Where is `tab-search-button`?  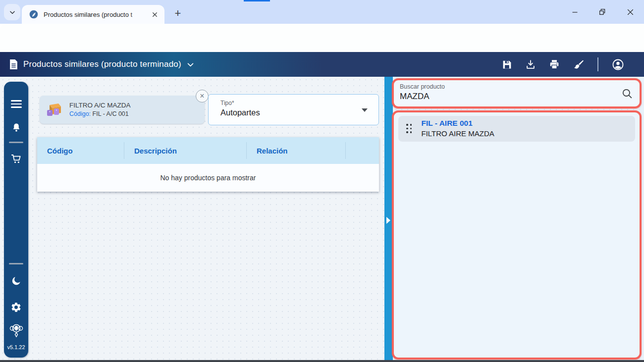 tab-search-button is located at coordinates (12, 12).